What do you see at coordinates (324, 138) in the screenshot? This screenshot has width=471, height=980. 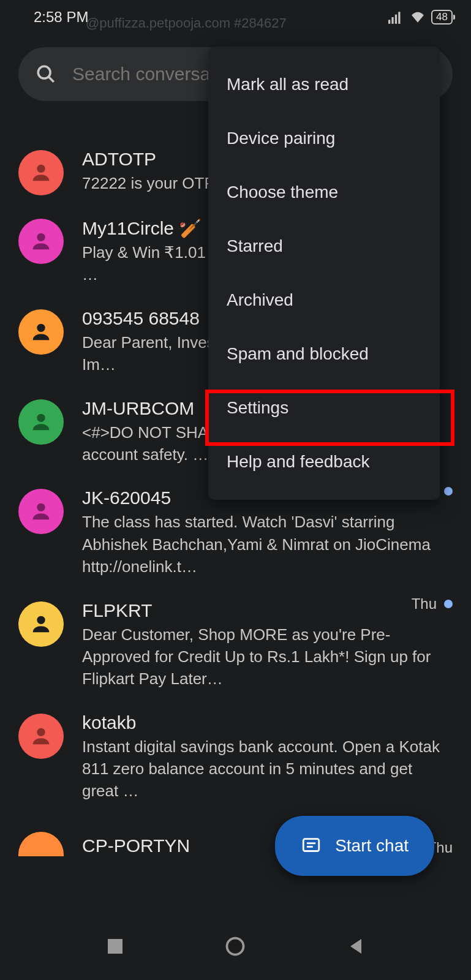 I see `menu-item-device-pairing: Device pairing` at bounding box center [324, 138].